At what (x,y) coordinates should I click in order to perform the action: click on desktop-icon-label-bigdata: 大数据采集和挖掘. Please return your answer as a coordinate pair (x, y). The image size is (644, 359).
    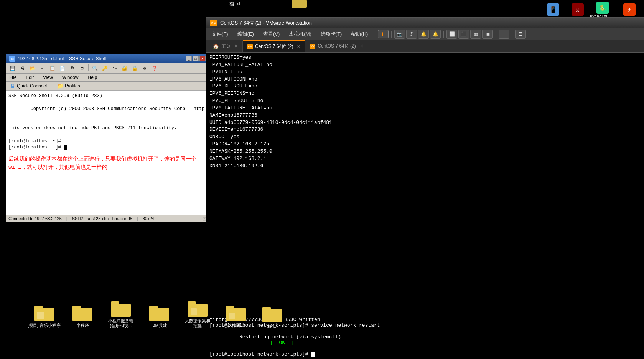
    Looking at the image, I should click on (198, 323).